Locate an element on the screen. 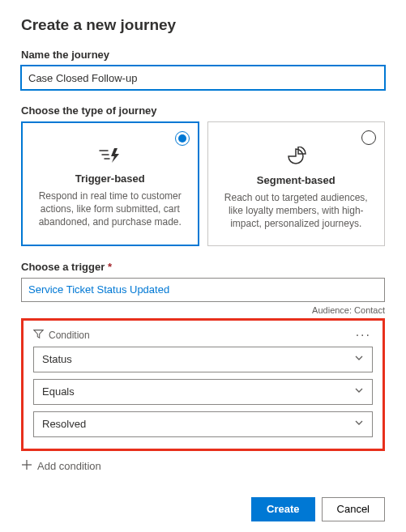  add-condition-button: Add condition is located at coordinates (203, 466).